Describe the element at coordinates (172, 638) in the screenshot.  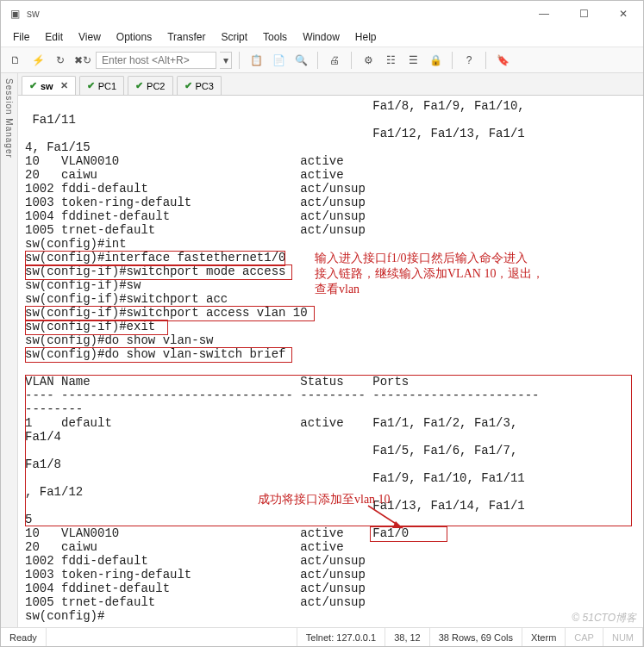
I see `status-spacer` at that location.